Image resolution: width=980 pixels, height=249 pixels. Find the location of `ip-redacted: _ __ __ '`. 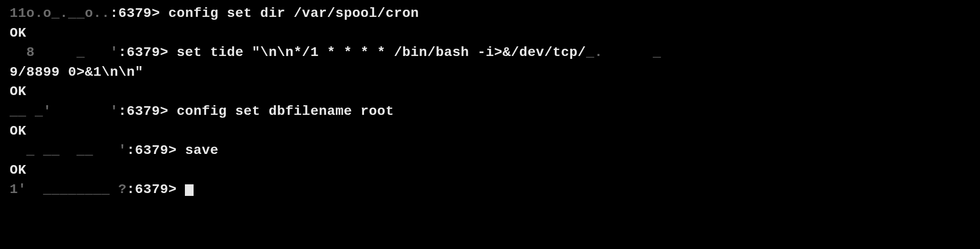

ip-redacted: _ __ __ ' is located at coordinates (68, 151).